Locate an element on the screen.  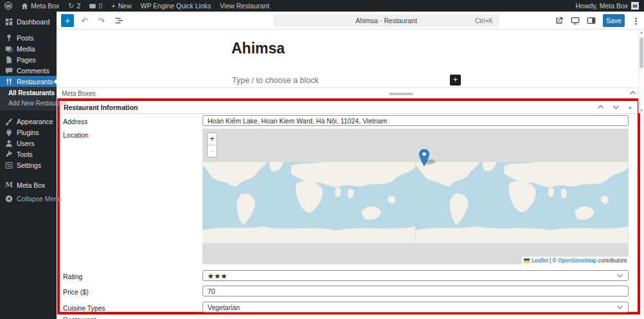
cuisine-value: Vegetarian is located at coordinates (224, 307).